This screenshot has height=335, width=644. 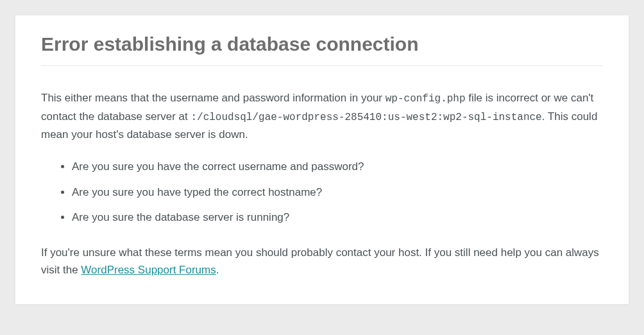 What do you see at coordinates (218, 270) in the screenshot?
I see `outro-text-2: .` at bounding box center [218, 270].